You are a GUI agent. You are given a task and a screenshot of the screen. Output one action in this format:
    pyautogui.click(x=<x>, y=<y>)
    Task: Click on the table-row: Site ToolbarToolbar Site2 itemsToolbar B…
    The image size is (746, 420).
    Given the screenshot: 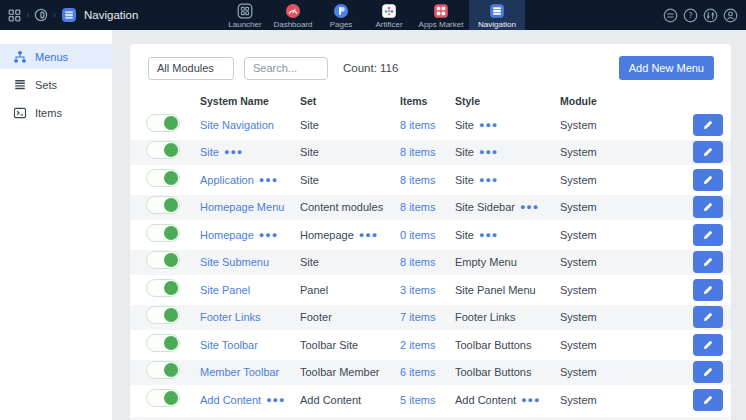 What is the action you would take?
    pyautogui.click(x=430, y=346)
    